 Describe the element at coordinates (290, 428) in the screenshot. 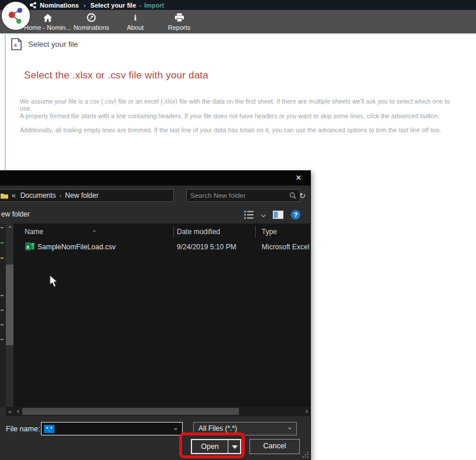

I see `filetype-dropdown-icon` at that location.